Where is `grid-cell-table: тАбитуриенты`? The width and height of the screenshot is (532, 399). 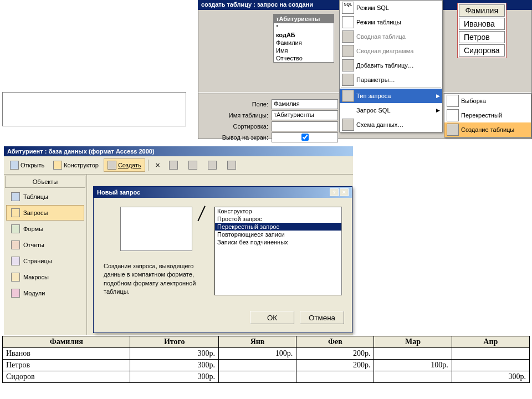 grid-cell-table: тАбитуриенты is located at coordinates (305, 115).